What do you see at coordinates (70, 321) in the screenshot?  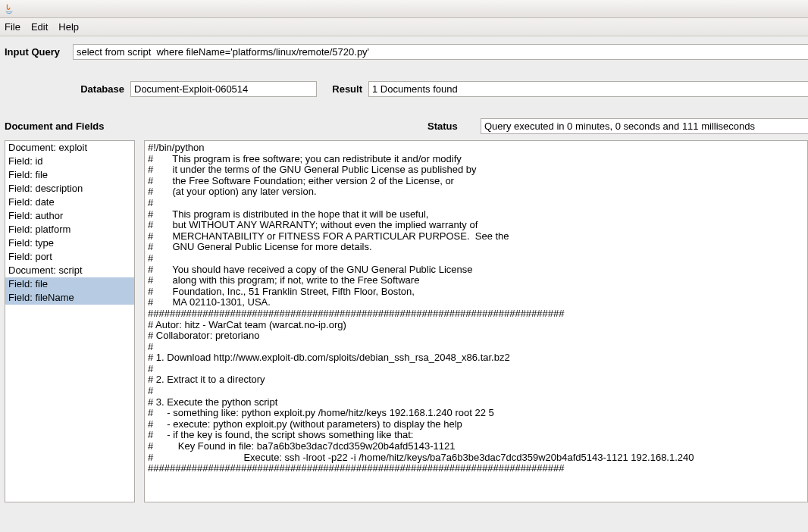 I see `fields-listbox: Document: exploitField: idField: fileFie…` at bounding box center [70, 321].